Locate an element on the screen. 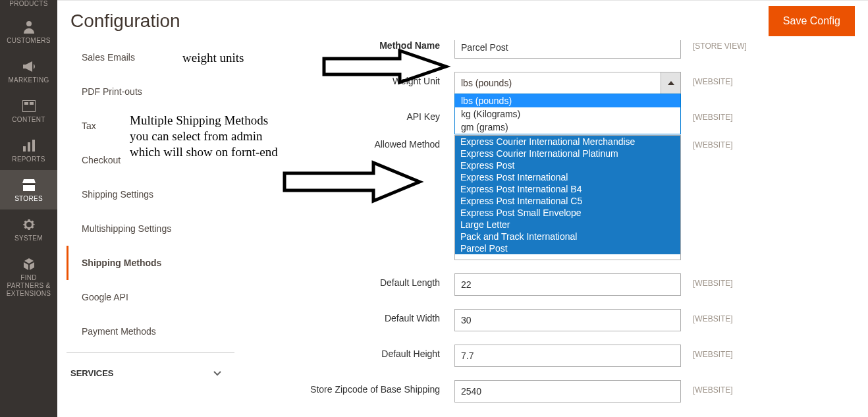 This screenshot has width=868, height=417. nav-reports: REPORTS is located at coordinates (29, 150).